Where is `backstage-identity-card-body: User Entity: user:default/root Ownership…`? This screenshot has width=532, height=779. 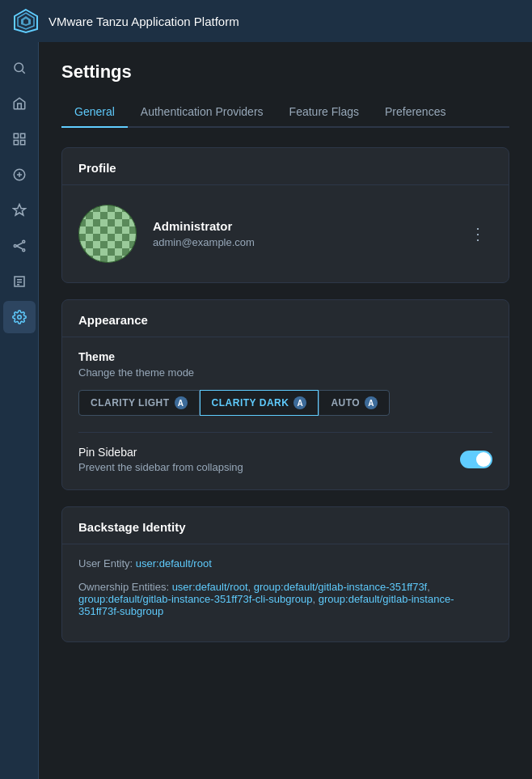 backstage-identity-card-body: User Entity: user:default/root Ownership… is located at coordinates (285, 593).